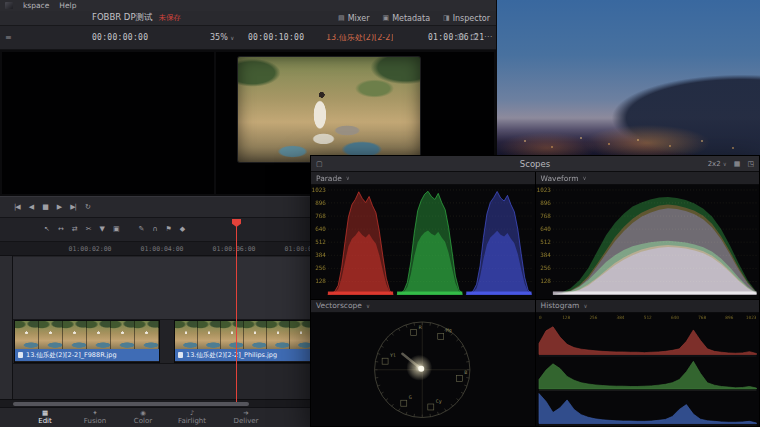 This screenshot has height=427, width=760. What do you see at coordinates (407, 18) in the screenshot?
I see `metadata-button: ▣ Metadata` at bounding box center [407, 18].